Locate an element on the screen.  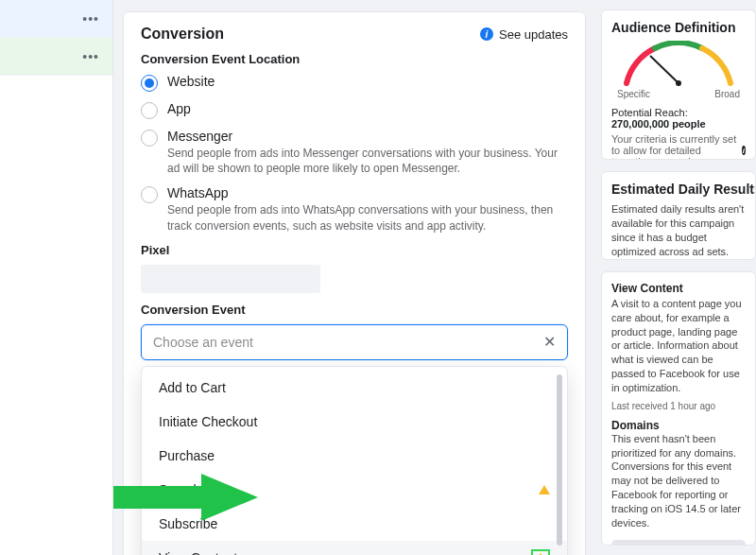
option-label: Subscribe is located at coordinates (188, 524).